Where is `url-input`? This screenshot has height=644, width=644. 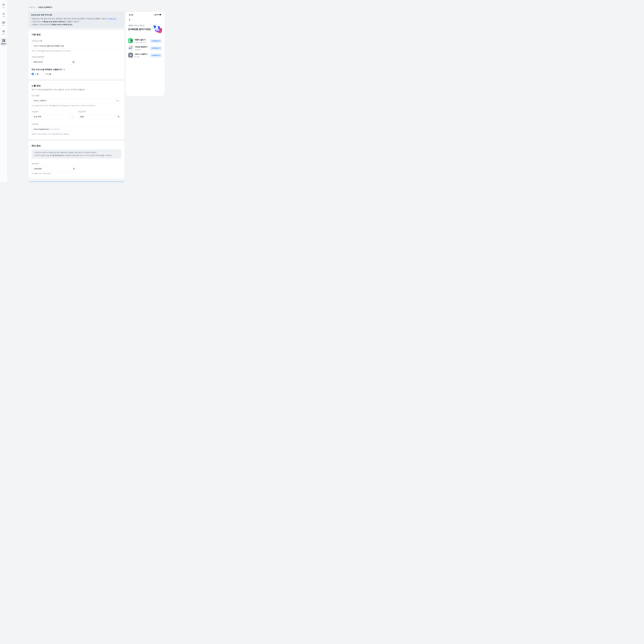
url-input is located at coordinates (84, 129).